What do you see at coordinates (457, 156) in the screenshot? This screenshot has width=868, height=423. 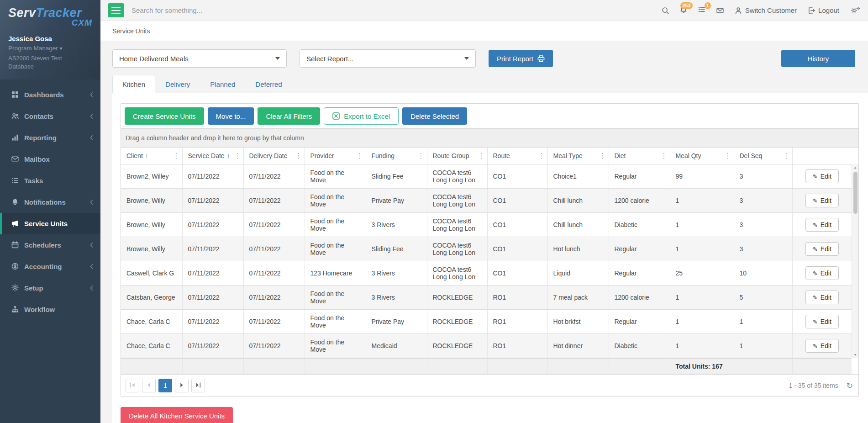 I see `column-header-route-group: Route Group⋮` at bounding box center [457, 156].